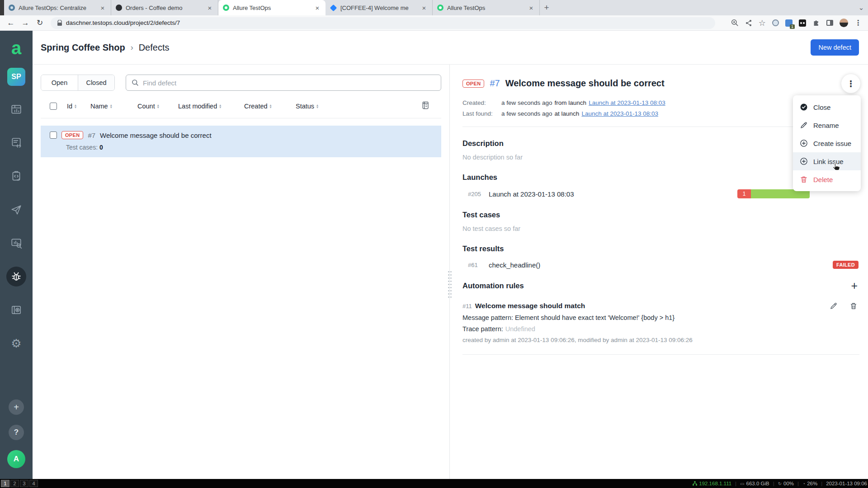 This screenshot has height=488, width=868. I want to click on sidebar-item-analytics, so click(16, 243).